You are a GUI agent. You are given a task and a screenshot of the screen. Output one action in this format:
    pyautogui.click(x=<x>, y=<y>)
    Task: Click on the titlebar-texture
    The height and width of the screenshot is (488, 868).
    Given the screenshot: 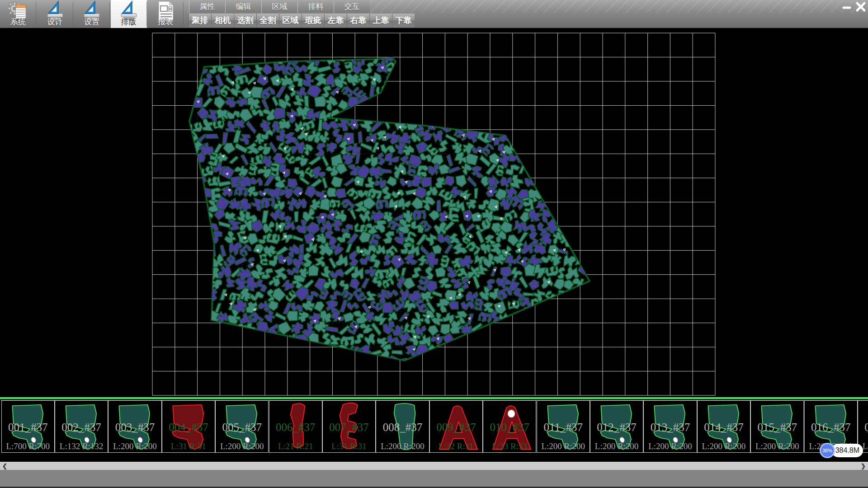 What is the action you would take?
    pyautogui.click(x=615, y=6)
    